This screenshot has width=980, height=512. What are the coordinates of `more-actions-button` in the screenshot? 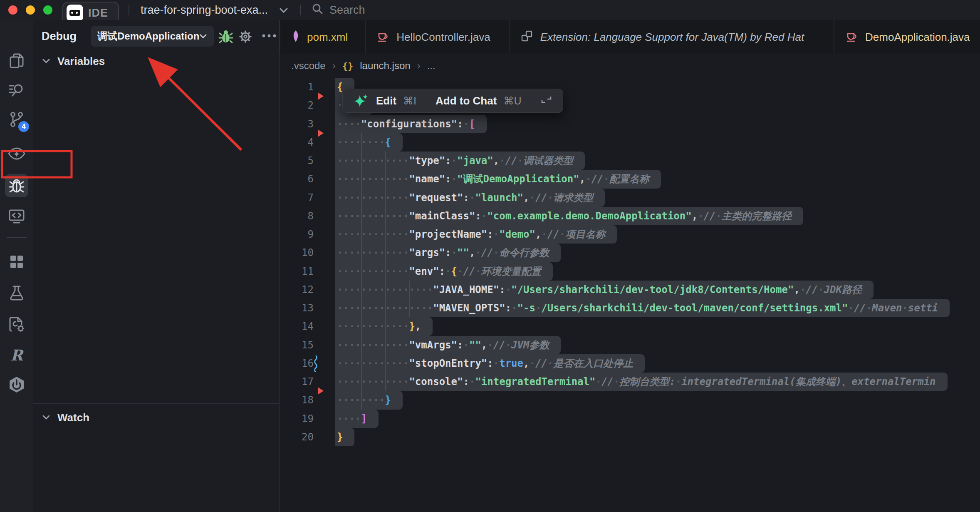 It's located at (270, 36).